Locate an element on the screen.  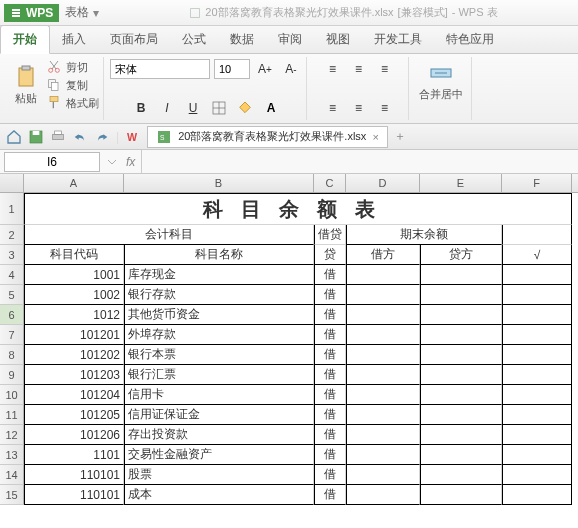
hdr-dr: 借方 is located at coordinates (383, 255).